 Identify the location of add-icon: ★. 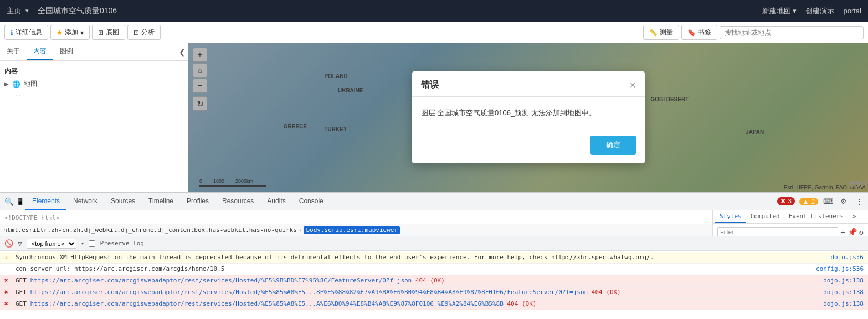
(60, 33).